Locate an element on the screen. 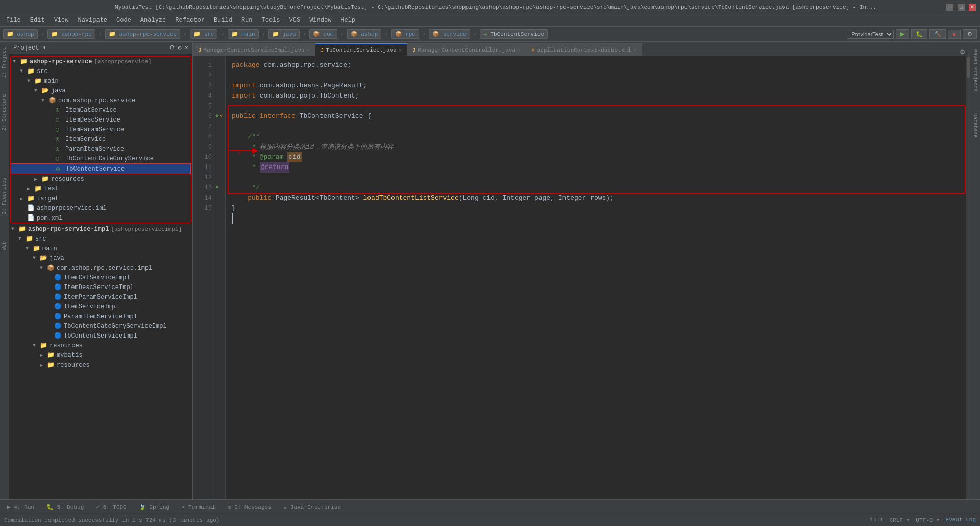 The height and width of the screenshot is (526, 980). tab-ManagerContentController: J ManagerContentController.java ✕ is located at coordinates (467, 50).